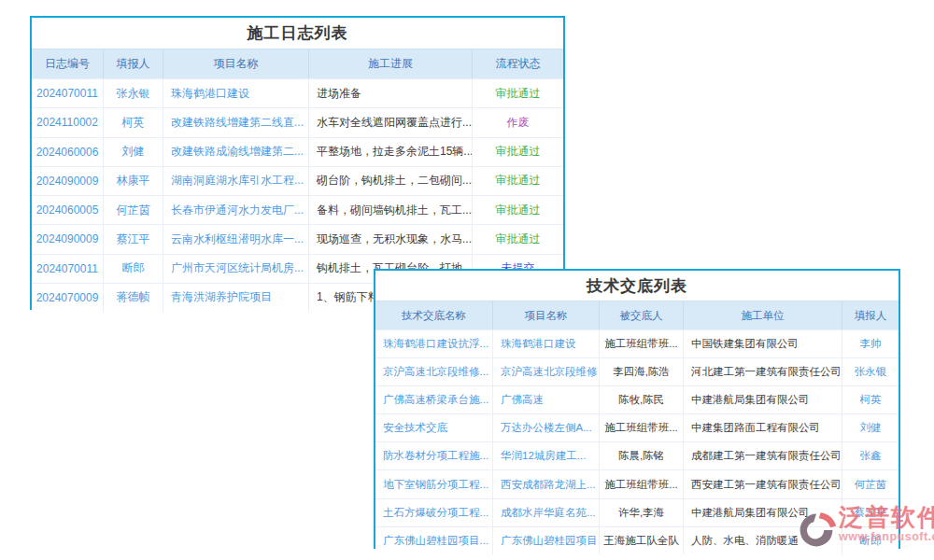  Describe the element at coordinates (390, 181) in the screenshot. I see `cell-progress: 砌台阶，钩机排土，二包砌间...` at that location.